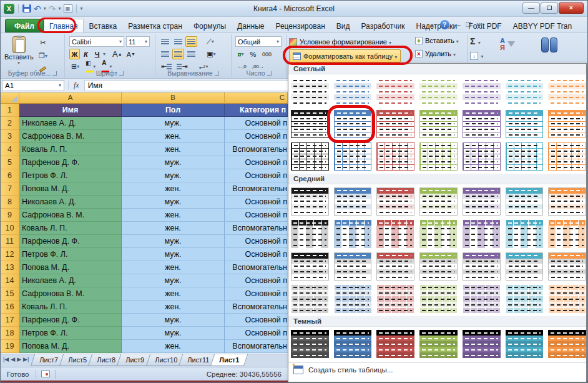 The image size is (588, 383). I want to click on row-header: 13, so click(10, 267).